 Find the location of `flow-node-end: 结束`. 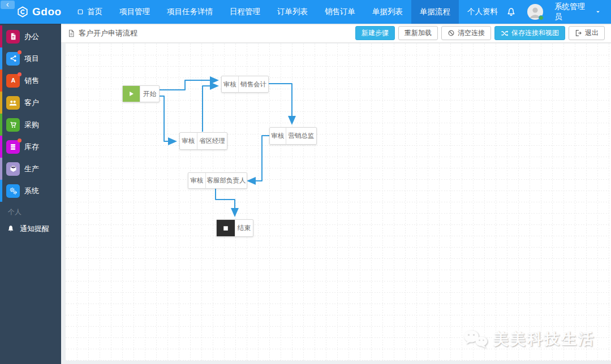

flow-node-end: 结束 is located at coordinates (235, 228).